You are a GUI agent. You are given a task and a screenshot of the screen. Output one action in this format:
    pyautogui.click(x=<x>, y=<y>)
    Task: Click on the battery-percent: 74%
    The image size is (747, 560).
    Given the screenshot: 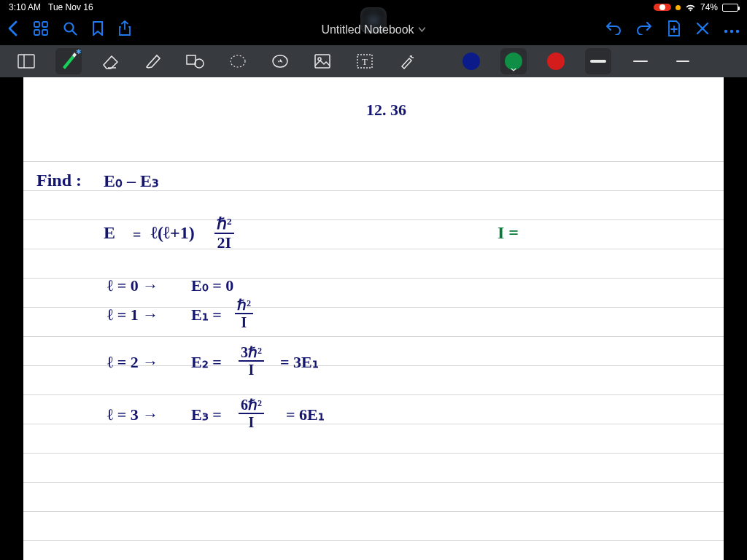 What is the action you would take?
    pyautogui.click(x=709, y=7)
    